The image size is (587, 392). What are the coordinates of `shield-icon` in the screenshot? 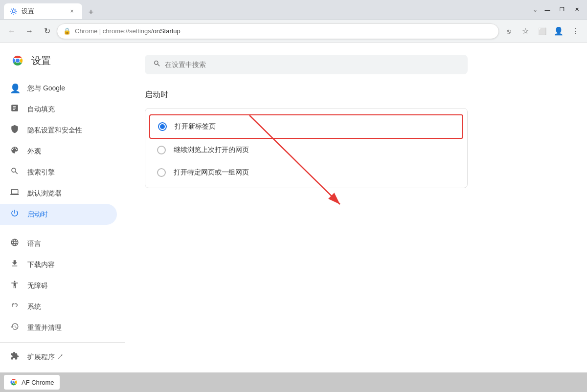 It's located at (15, 130).